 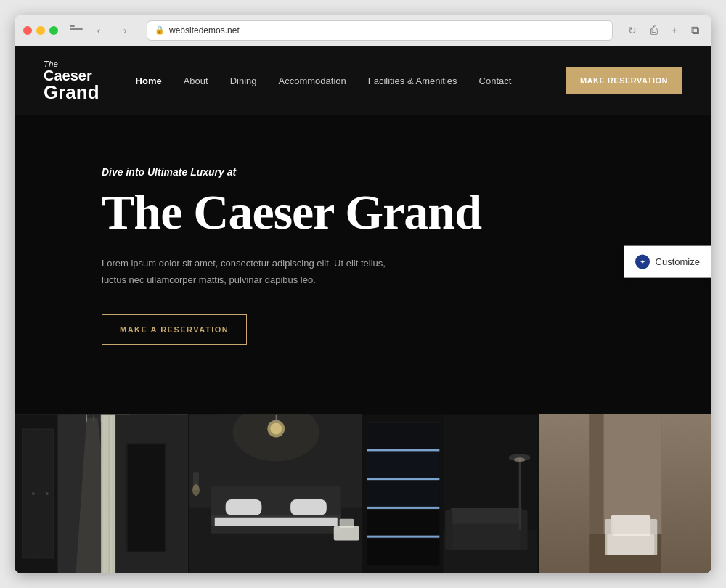 I want to click on refresh-button: ↻, so click(x=632, y=30).